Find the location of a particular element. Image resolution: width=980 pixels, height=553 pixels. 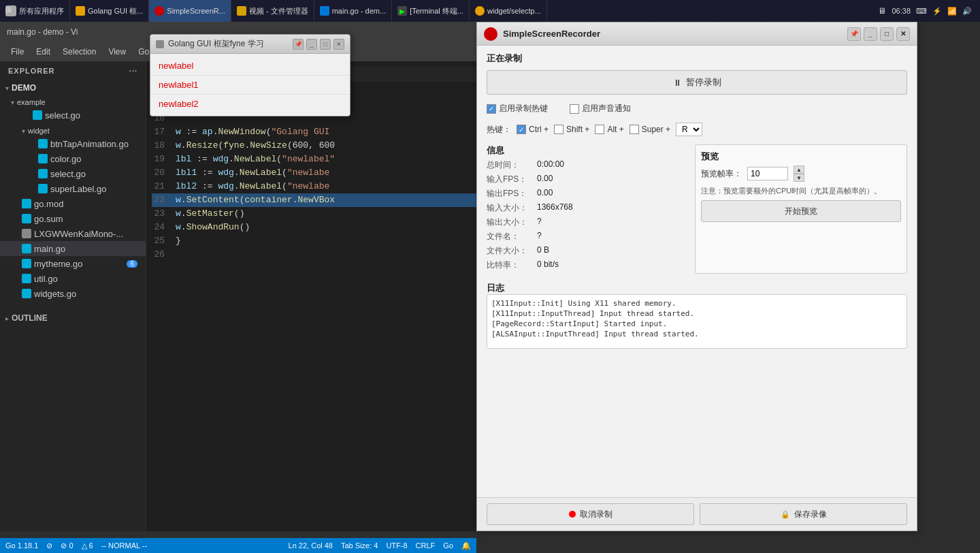

ssr-key-select: R is located at coordinates (689, 129).